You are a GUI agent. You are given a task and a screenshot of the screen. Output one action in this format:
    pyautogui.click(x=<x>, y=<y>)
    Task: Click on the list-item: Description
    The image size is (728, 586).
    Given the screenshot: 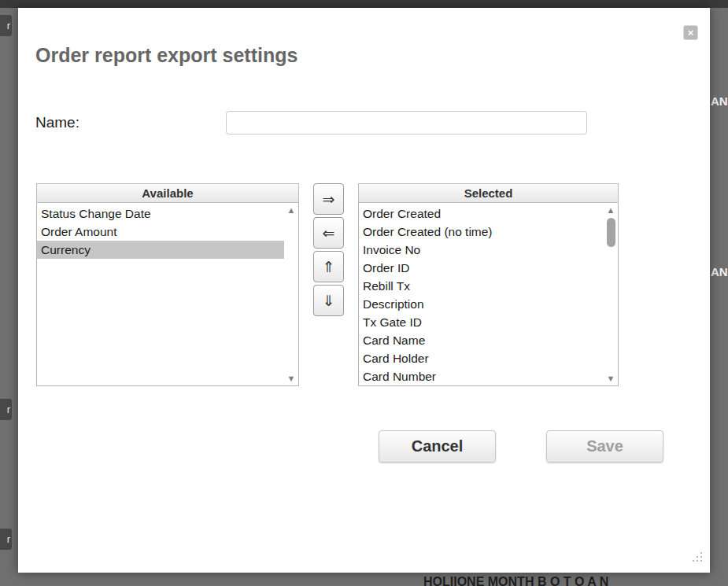 What is the action you would take?
    pyautogui.click(x=482, y=304)
    